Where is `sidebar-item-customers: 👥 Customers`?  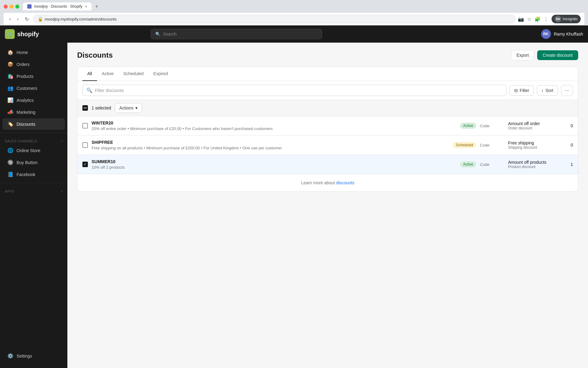 sidebar-item-customers: 👥 Customers is located at coordinates (34, 88).